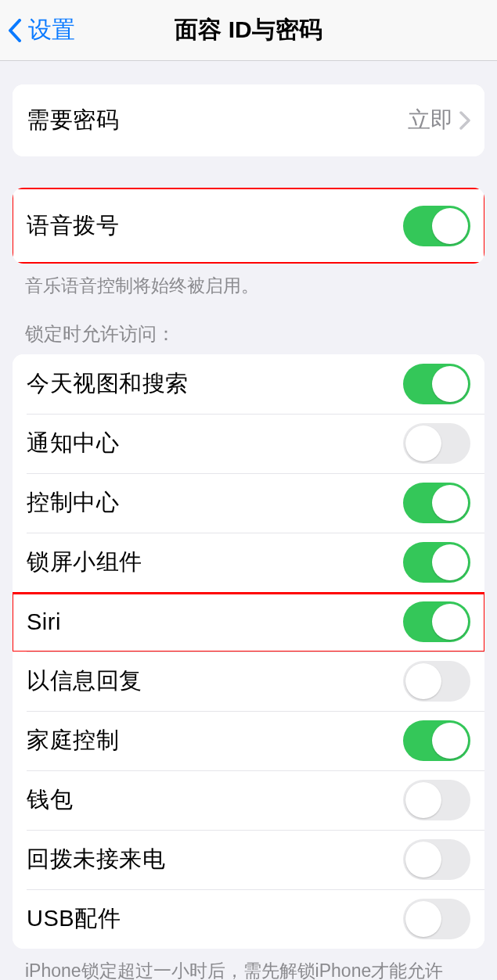 The width and height of the screenshot is (497, 980). Describe the element at coordinates (73, 503) in the screenshot. I see `row-label: 控制中心` at that location.